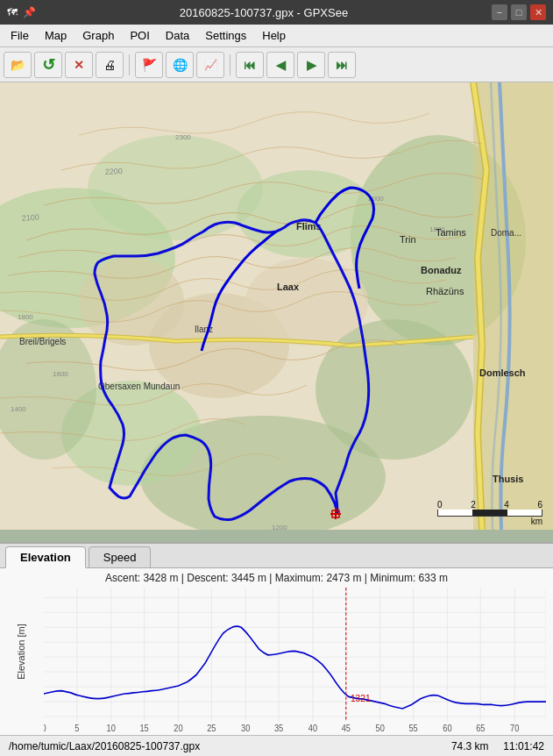 This screenshot has width=553, height=756. Describe the element at coordinates (277, 577) in the screenshot. I see `chart-info: Ascent: 3428 m | Descent: 3445 m | Maxim…` at that location.